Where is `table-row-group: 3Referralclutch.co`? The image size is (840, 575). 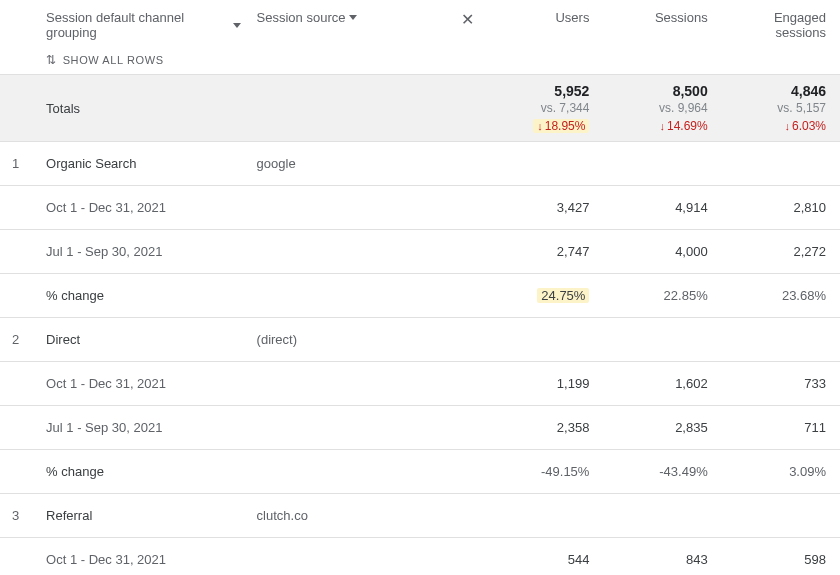
table-row-group: 3Referralclutch.co is located at coordinates (420, 516).